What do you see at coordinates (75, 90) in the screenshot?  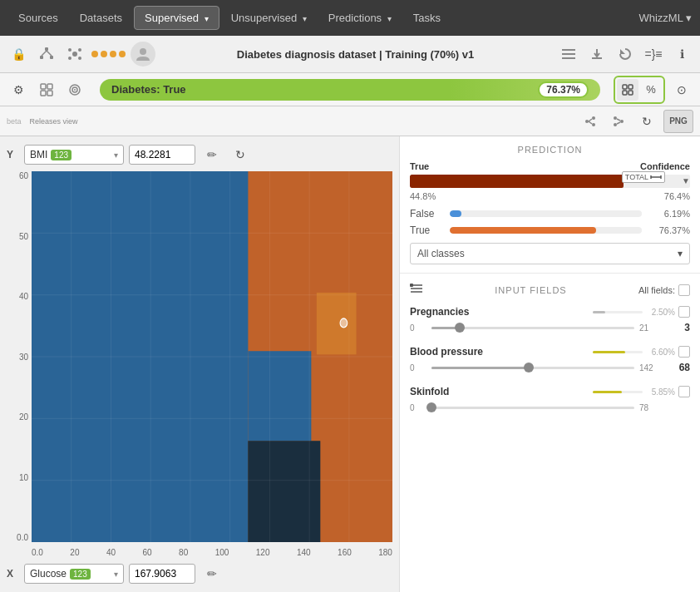 I see `tb2-target-icon` at bounding box center [75, 90].